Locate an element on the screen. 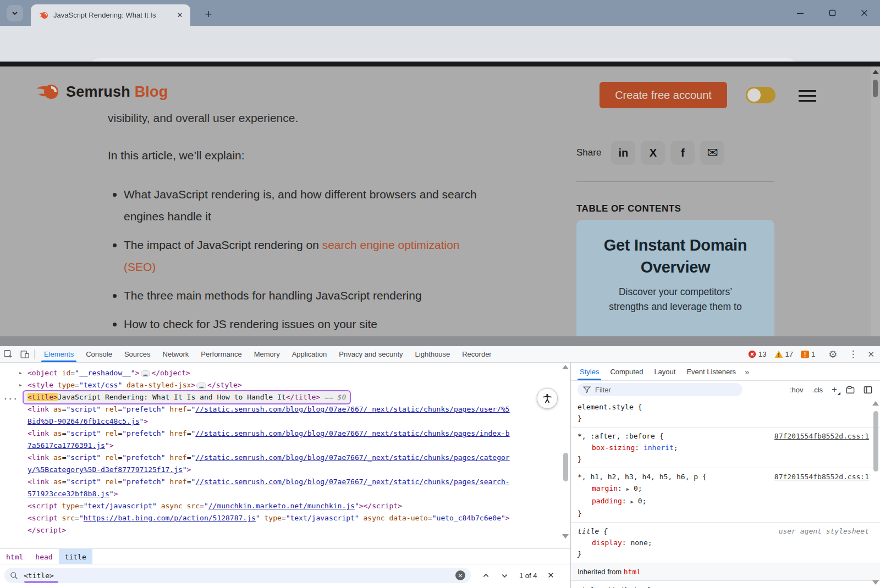  rendering-emulation-icon is located at coordinates (850, 390).